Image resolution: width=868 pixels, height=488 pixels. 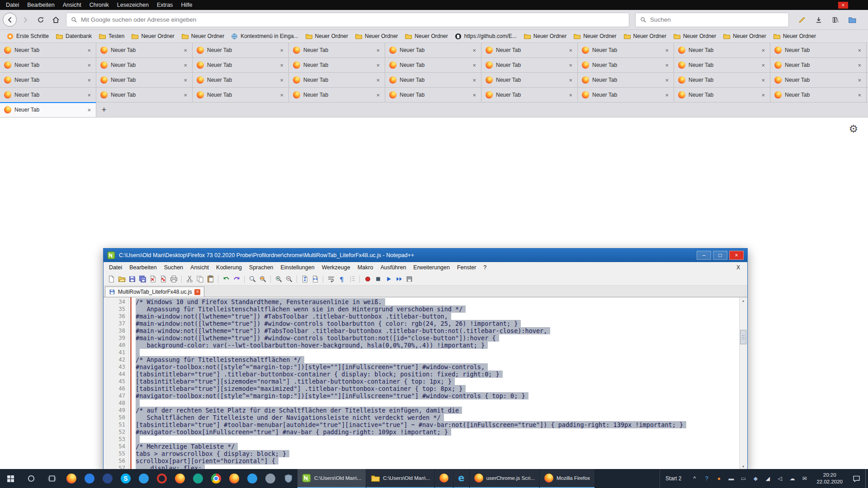 I want to click on window-close-icon: ×, so click(x=843, y=5).